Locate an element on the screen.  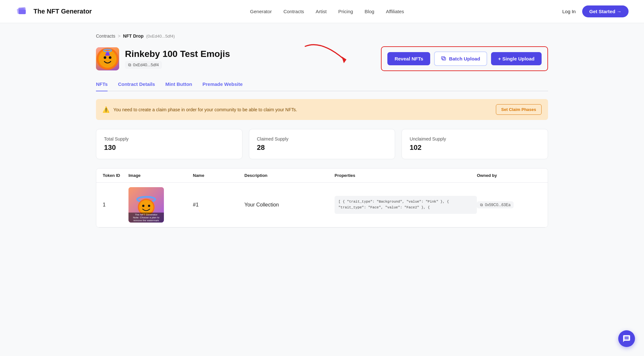
nav-artist: Artist is located at coordinates (321, 12).